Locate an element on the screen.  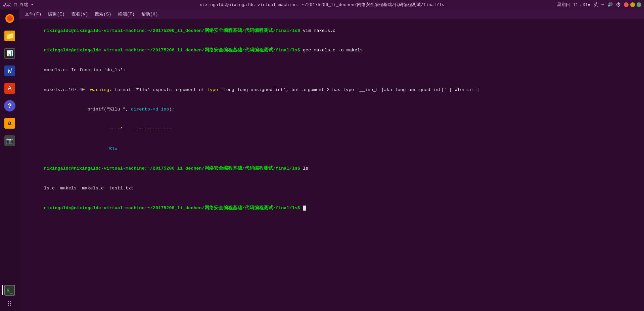
sidebar-item-amazon: a is located at coordinates (10, 123).